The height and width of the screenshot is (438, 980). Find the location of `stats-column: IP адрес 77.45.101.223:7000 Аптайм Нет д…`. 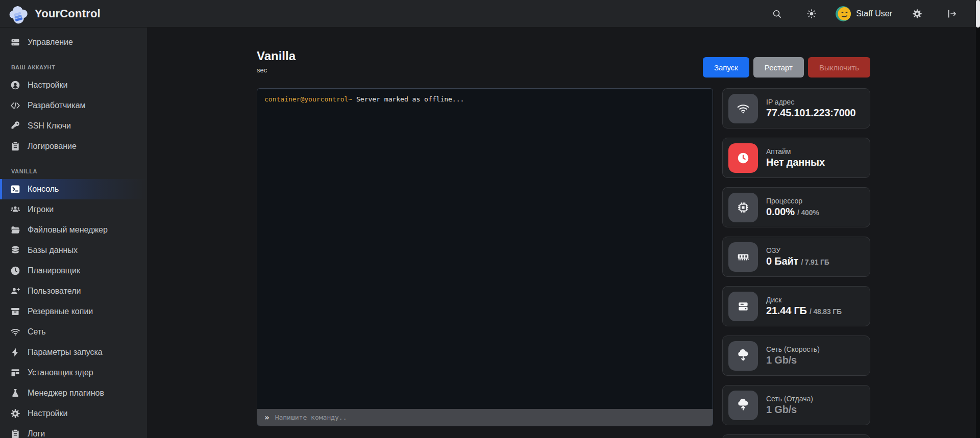

stats-column: IP адрес 77.45.101.223:7000 Аптайм Нет д… is located at coordinates (796, 263).